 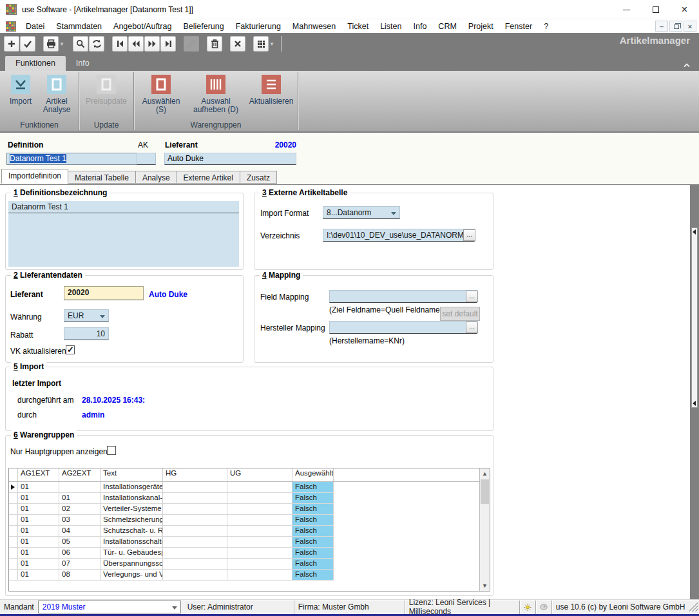 I want to click on search-button, so click(x=81, y=44).